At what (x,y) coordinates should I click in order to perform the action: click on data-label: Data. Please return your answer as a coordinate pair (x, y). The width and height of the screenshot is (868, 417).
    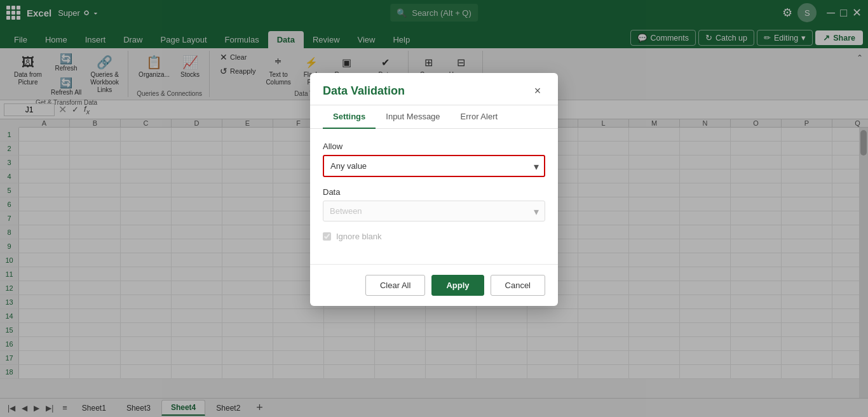
    Looking at the image, I should click on (434, 192).